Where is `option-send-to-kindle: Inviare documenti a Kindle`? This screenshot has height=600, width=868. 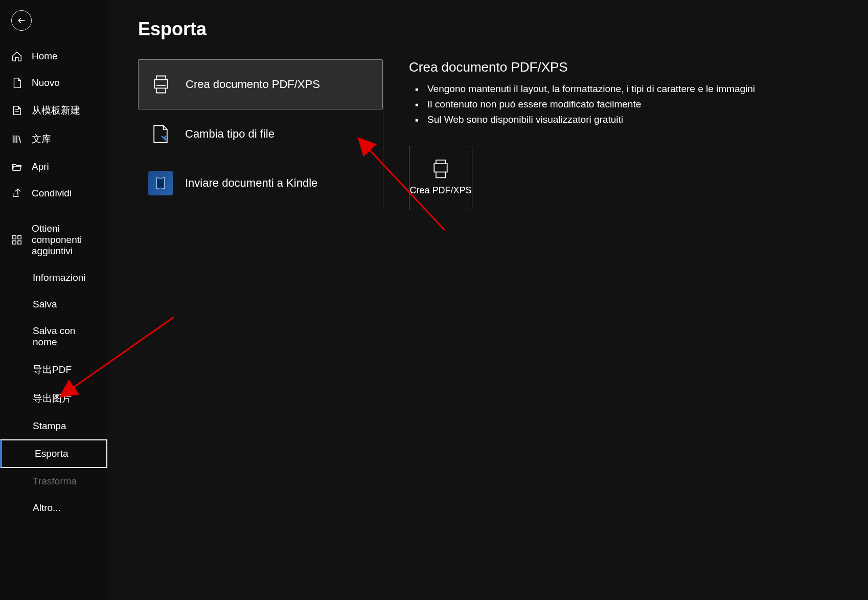
option-send-to-kindle: Inviare documenti a Kindle is located at coordinates (261, 183).